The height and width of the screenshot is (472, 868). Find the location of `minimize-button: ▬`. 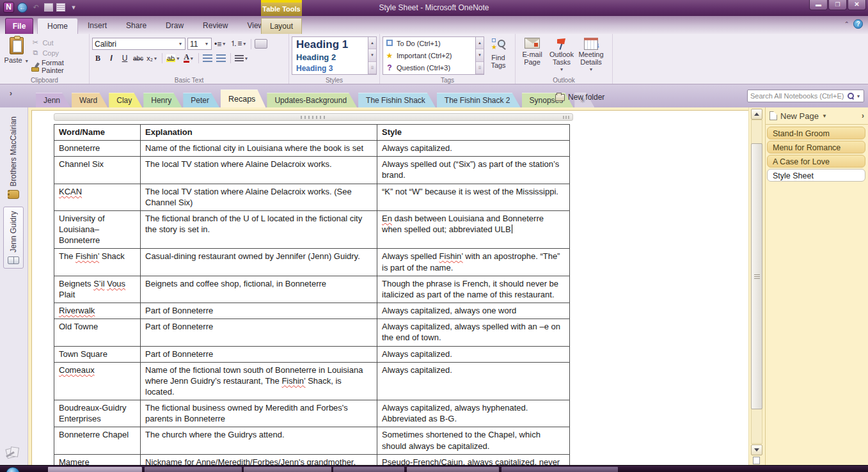

minimize-button: ▬ is located at coordinates (819, 5).